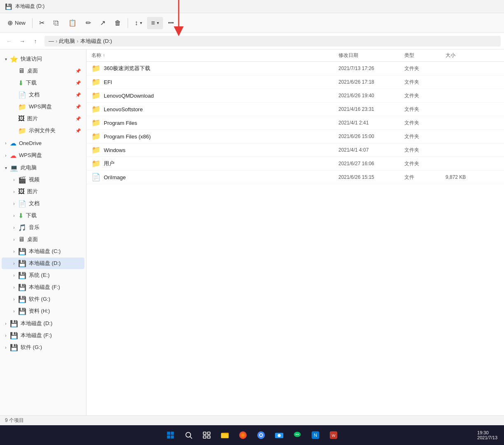 Image resolution: width=504 pixels, height=445 pixels. Describe the element at coordinates (22, 251) in the screenshot. I see `local-c-icon: 💾` at that location.